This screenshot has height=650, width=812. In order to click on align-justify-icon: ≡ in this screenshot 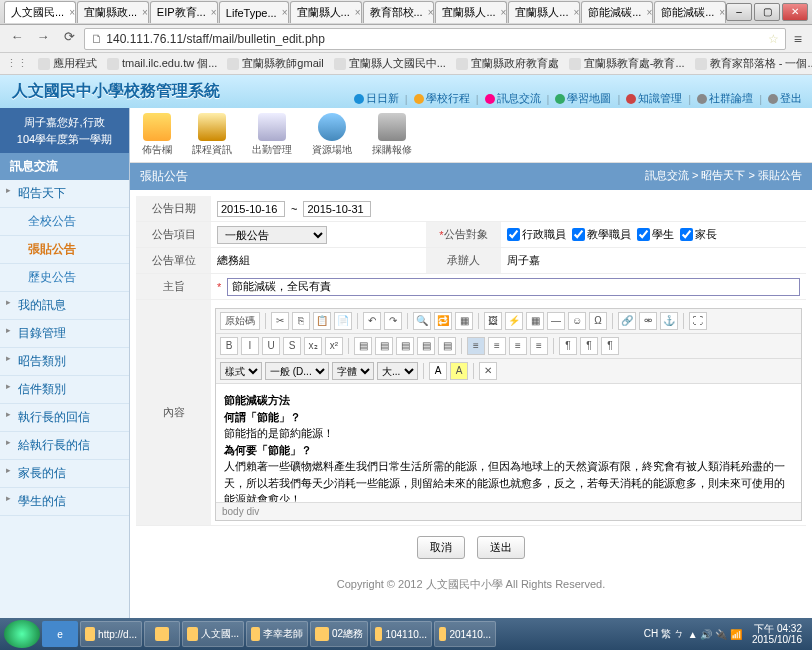, I will do `click(539, 346)`.